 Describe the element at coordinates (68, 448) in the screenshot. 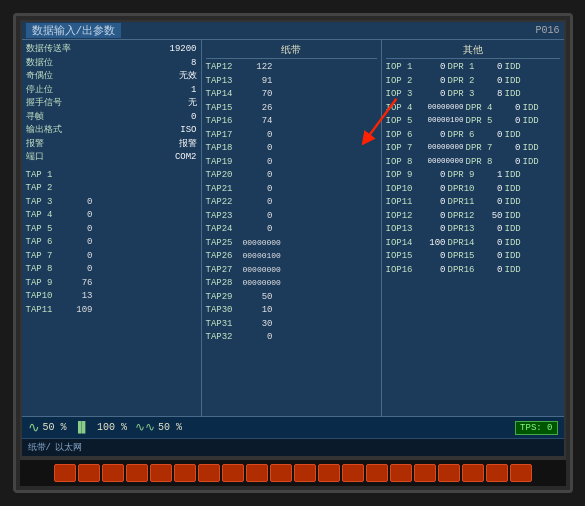

I see `bottom-right: 以太网` at that location.